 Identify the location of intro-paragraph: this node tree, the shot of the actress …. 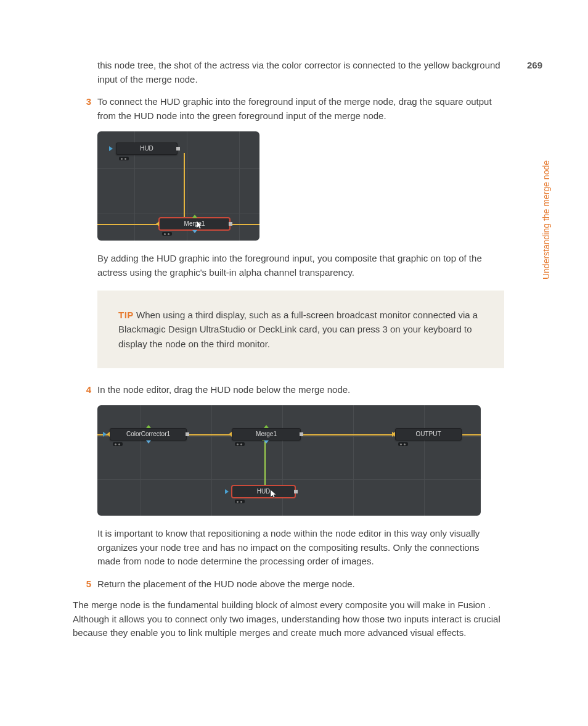
(301, 73).